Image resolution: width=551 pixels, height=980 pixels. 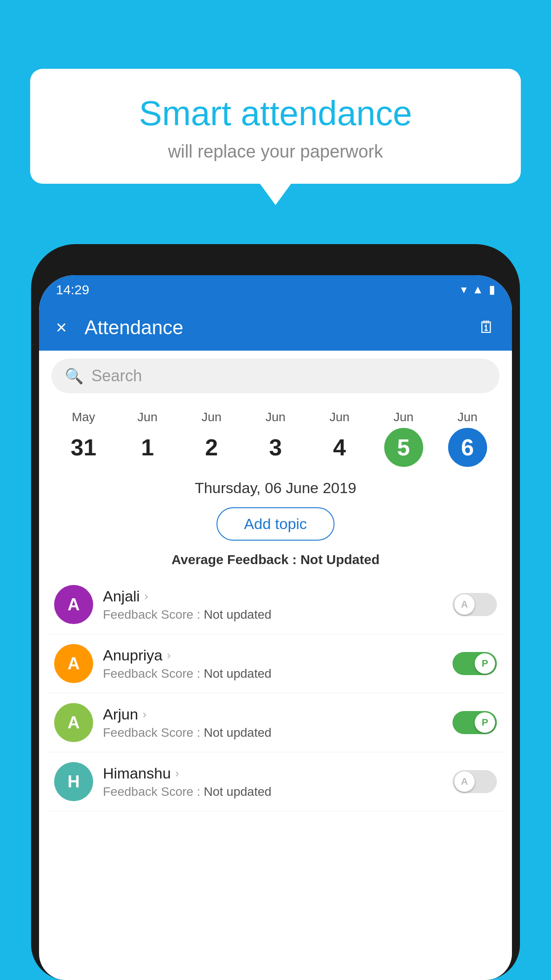 What do you see at coordinates (468, 447) in the screenshot?
I see `cal-date-label: 6` at bounding box center [468, 447].